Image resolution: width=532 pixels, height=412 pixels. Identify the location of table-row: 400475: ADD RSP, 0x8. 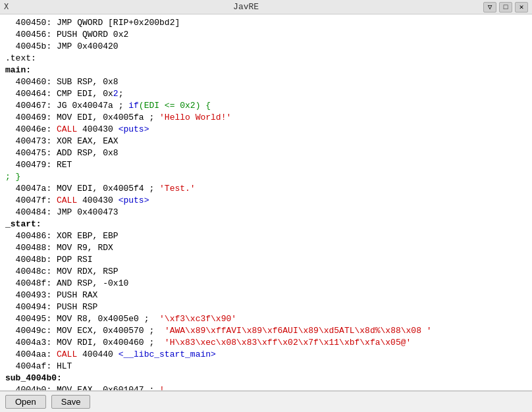
(266, 153).